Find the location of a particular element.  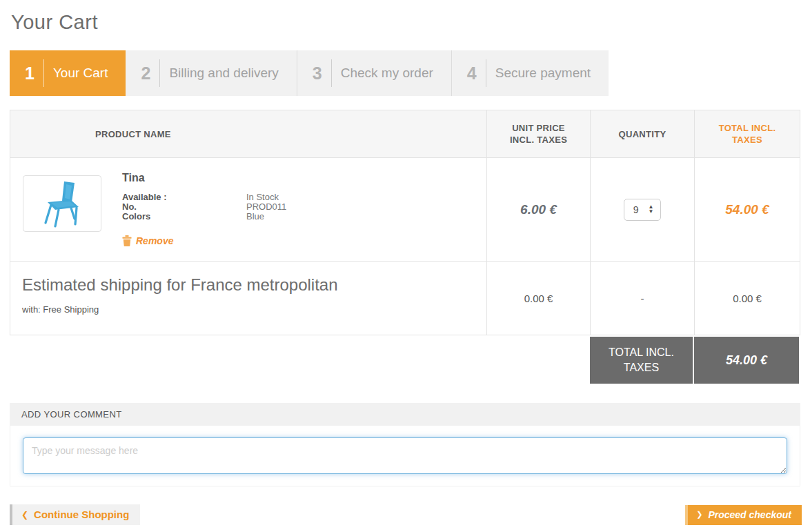

remove-product-link: Remove is located at coordinates (148, 241).